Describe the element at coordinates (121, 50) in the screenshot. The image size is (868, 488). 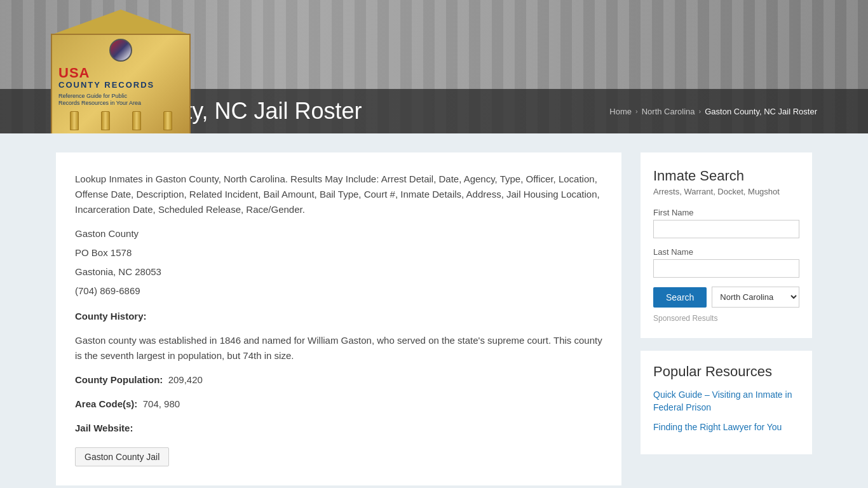
I see `logo-flag-icon` at that location.